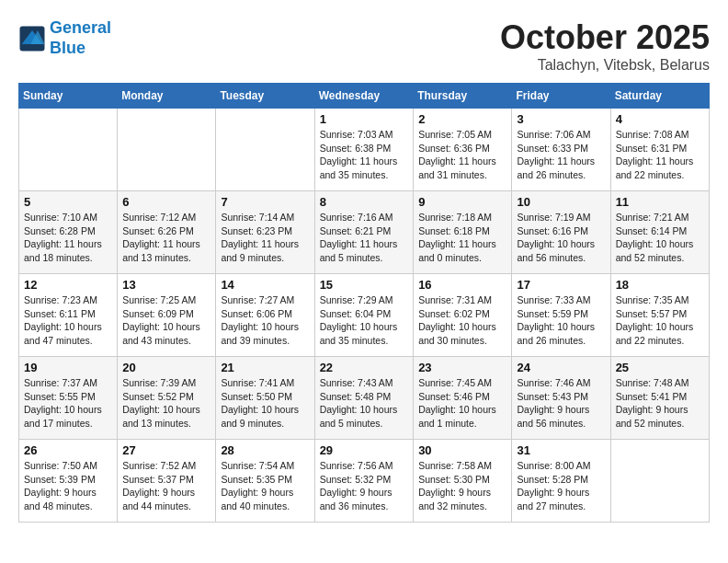 The image size is (728, 563). I want to click on logo-line2: Blue, so click(68, 48).